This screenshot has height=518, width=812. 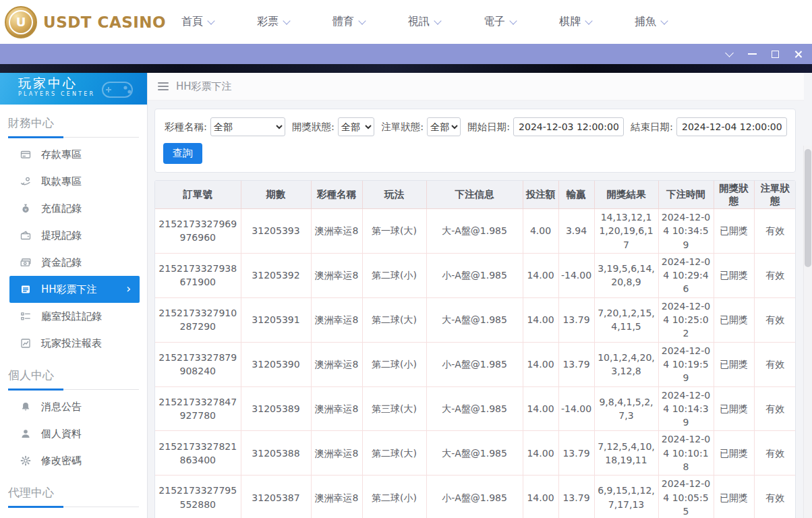 I want to click on nav-item-label: 體育, so click(x=343, y=22).